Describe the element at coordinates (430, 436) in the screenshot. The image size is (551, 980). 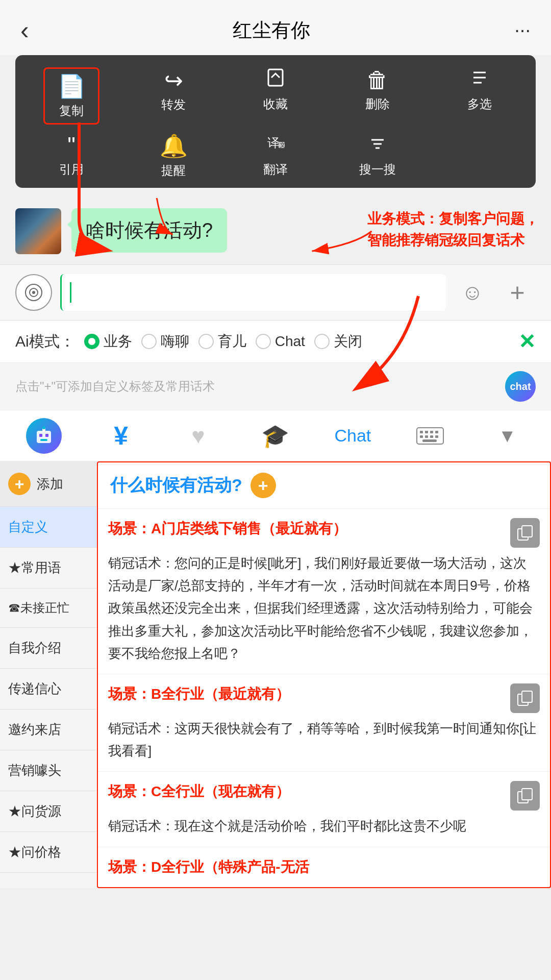
I see `toolbar-keyboard` at that location.